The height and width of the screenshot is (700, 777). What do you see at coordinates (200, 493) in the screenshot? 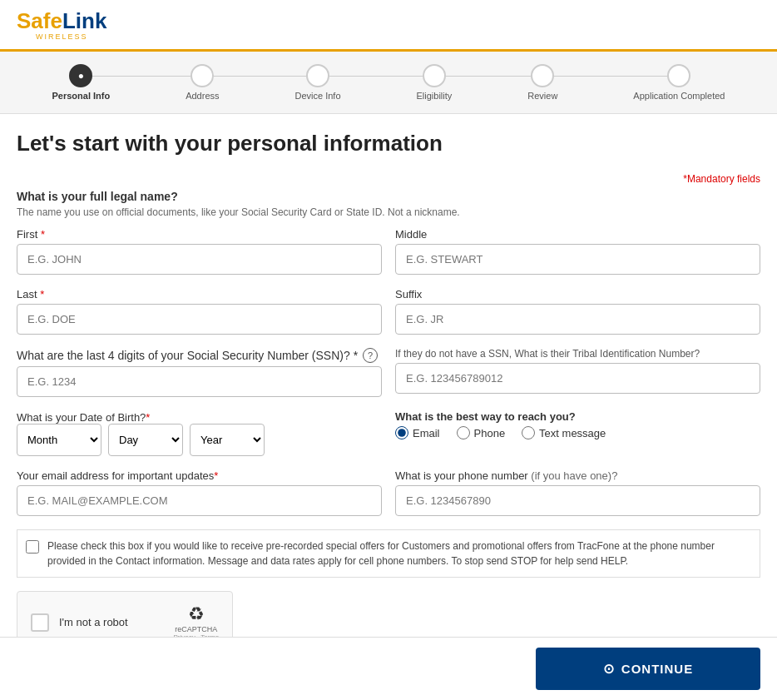
I see `email-group: Your email address for important updates…` at bounding box center [200, 493].